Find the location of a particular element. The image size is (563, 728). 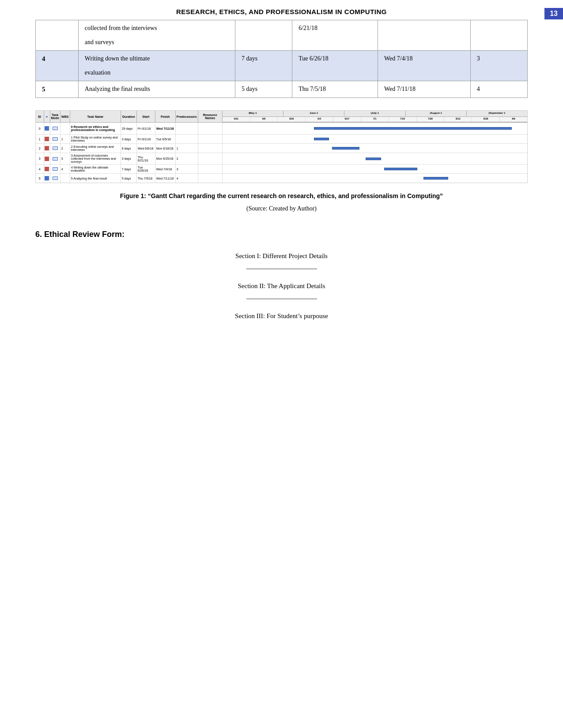

gantt-col-wbs: WBS is located at coordinates (65, 116).